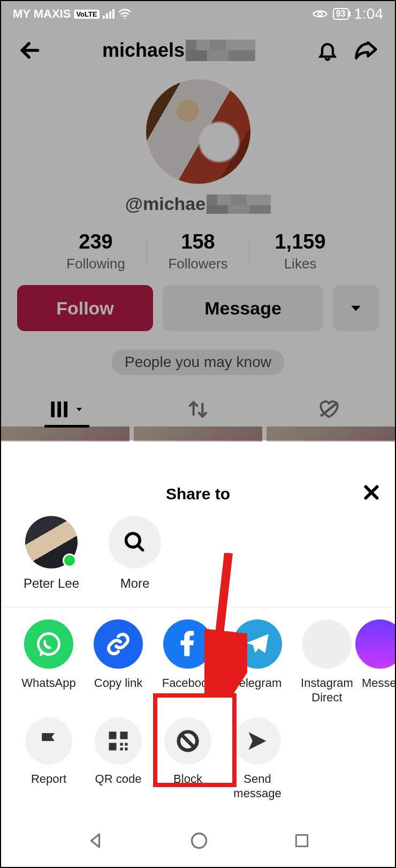 The height and width of the screenshot is (868, 396). I want to click on status-bar: MY MAXIS VoLTE 93 1:04, so click(198, 14).